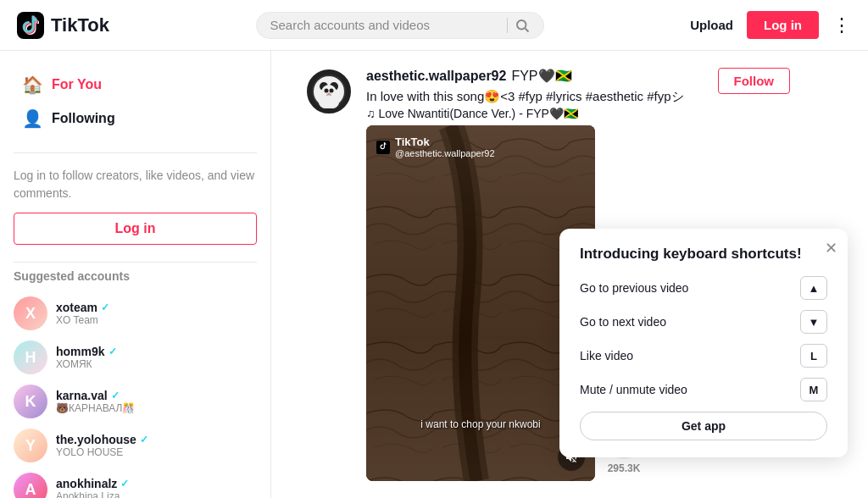 Image resolution: width=868 pixels, height=498 pixels. What do you see at coordinates (434, 25) in the screenshot?
I see `header: TikTok Upload Log in ⋮` at bounding box center [434, 25].